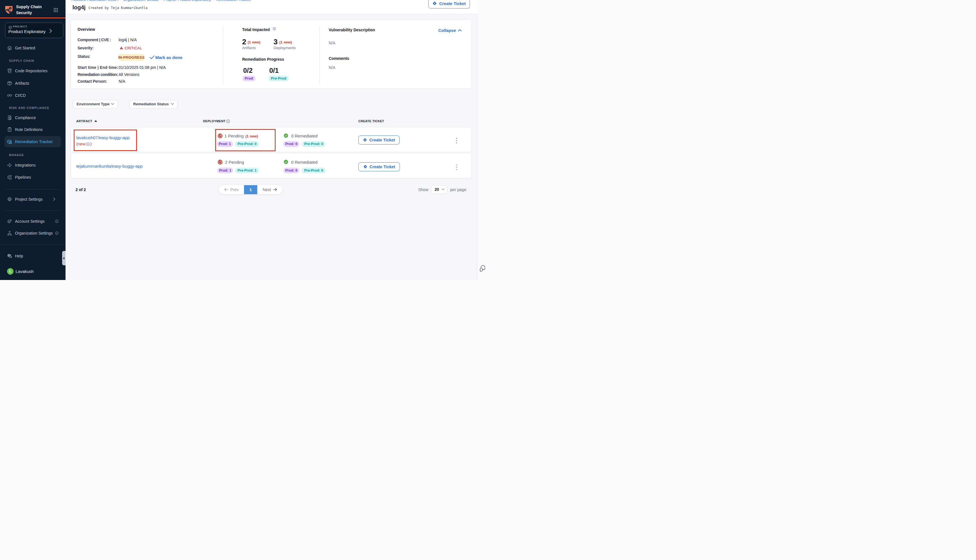 The width and height of the screenshot is (976, 560). What do you see at coordinates (51, 31) in the screenshot?
I see `project-chevron-right-icon` at bounding box center [51, 31].